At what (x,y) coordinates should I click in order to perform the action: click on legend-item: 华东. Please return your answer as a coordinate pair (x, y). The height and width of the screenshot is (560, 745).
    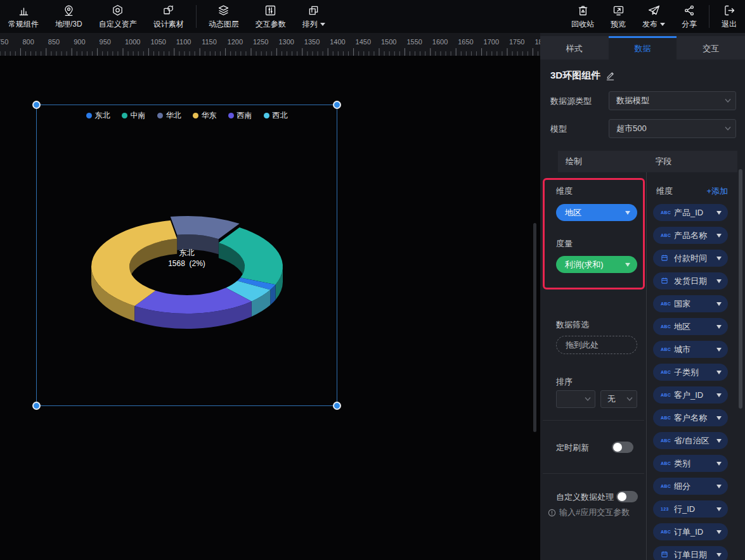
    Looking at the image, I should click on (205, 115).